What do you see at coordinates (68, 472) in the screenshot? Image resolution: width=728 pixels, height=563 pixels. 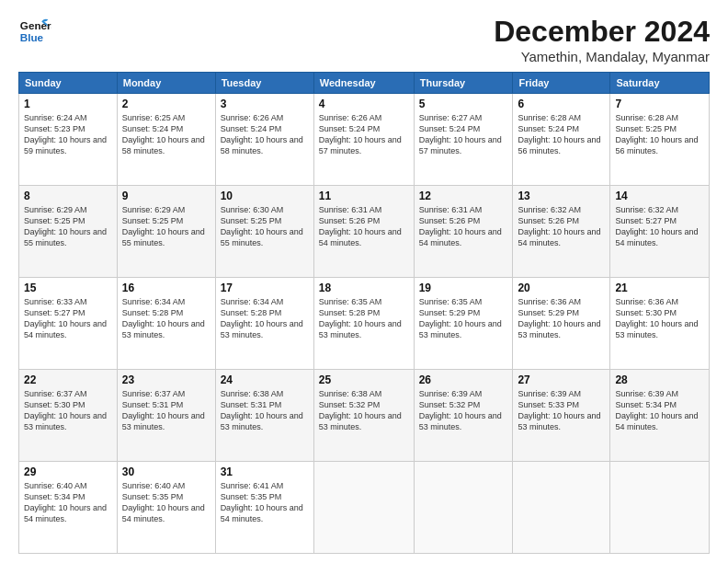 I see `day-number: 29` at bounding box center [68, 472].